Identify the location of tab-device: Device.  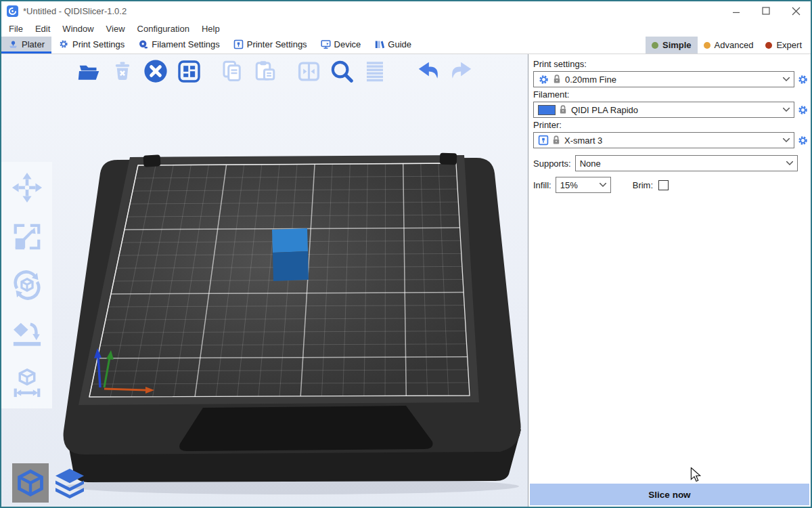
(341, 45).